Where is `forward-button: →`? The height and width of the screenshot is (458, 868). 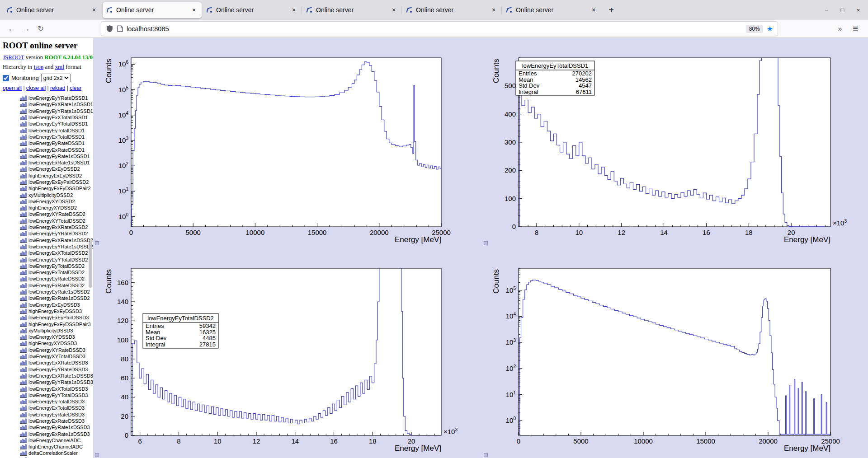 forward-button: → is located at coordinates (26, 29).